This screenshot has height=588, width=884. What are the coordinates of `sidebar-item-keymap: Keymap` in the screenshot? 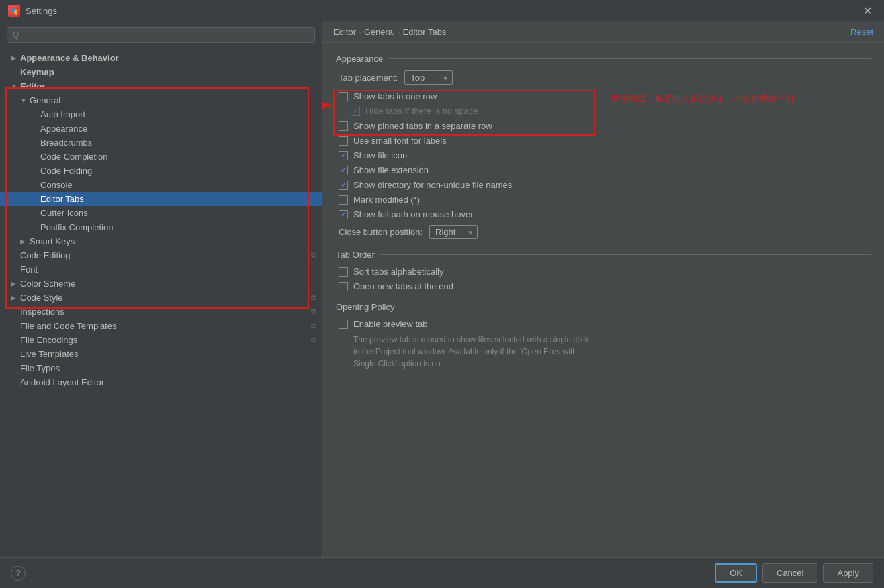 It's located at (161, 72).